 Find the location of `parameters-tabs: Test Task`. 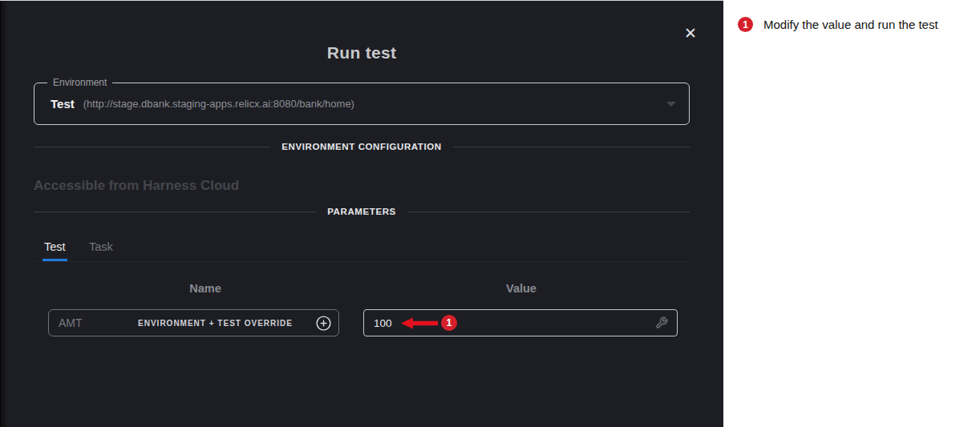

parameters-tabs: Test Task is located at coordinates (362, 250).